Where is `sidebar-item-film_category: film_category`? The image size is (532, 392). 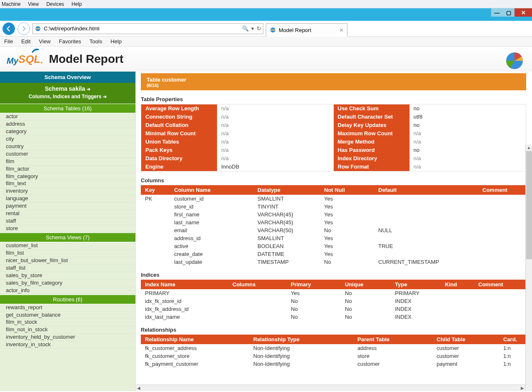
sidebar-item-film_category: film_category is located at coordinates (67, 177).